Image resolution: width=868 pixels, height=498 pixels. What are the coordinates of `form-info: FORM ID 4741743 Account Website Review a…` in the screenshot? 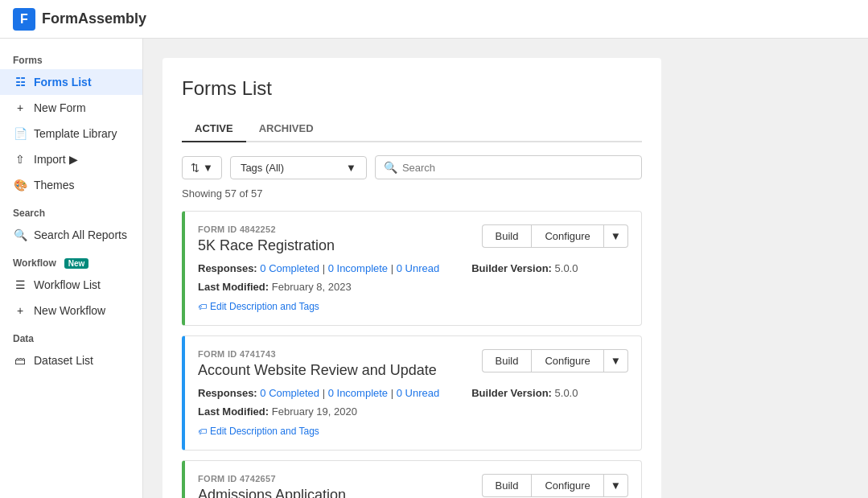 It's located at (317, 368).